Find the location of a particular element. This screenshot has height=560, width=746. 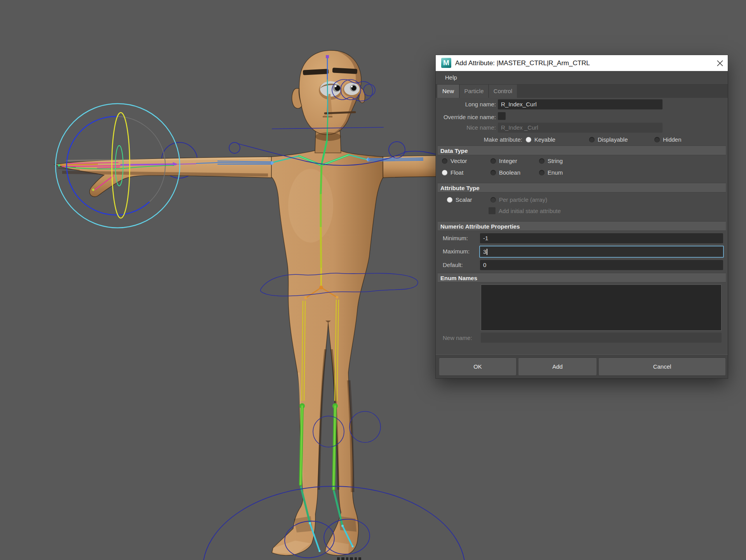

radio-float is located at coordinates (445, 173).